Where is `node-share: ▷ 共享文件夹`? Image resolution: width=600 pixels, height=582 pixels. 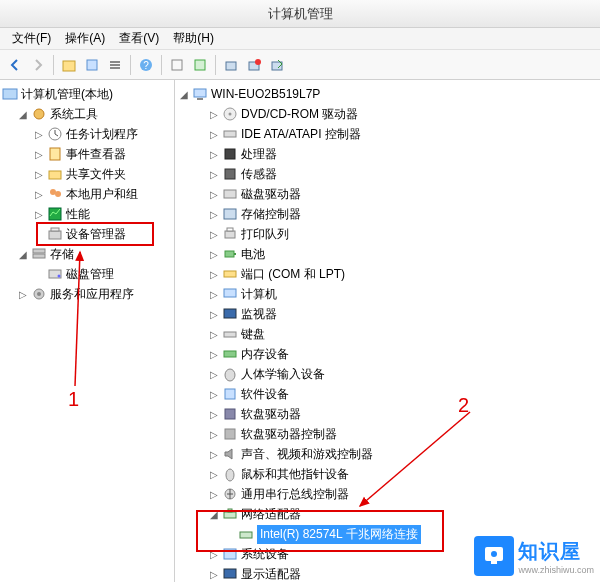
node-share: ▷ 共享文件夹 is located at coordinates (87, 174).